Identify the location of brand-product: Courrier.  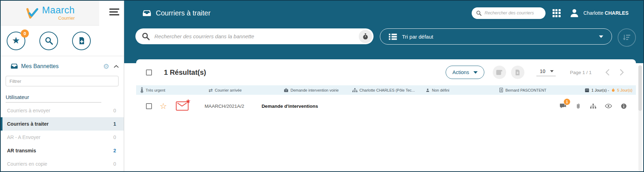
(67, 18).